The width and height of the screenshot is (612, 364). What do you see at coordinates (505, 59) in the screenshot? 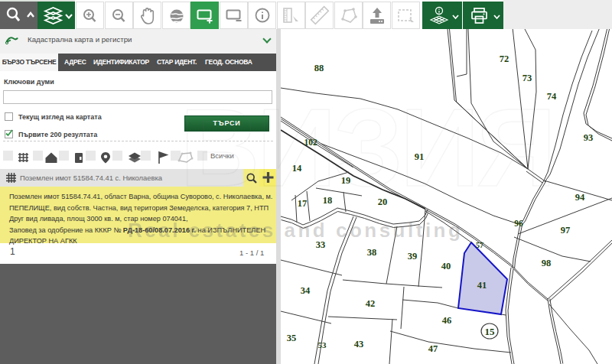
I see `svg-text: 72` at bounding box center [505, 59].